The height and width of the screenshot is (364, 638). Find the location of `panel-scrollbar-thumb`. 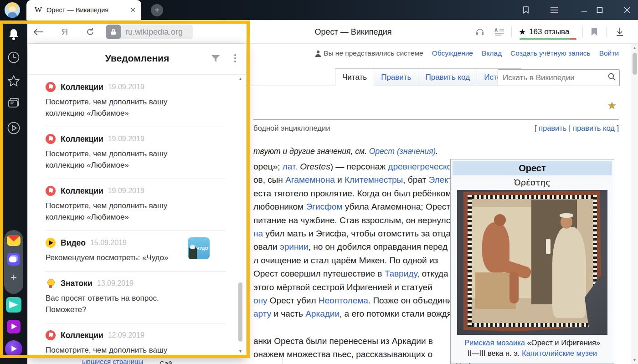

panel-scrollbar-thumb is located at coordinates (241, 312).